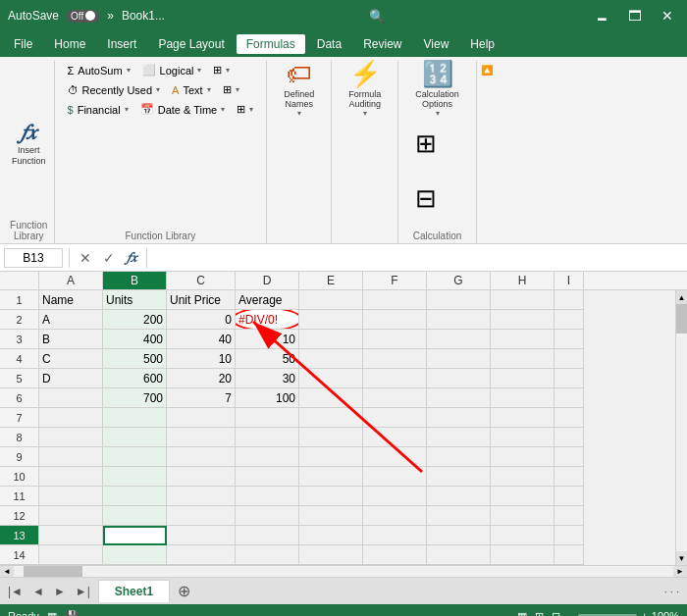 The image size is (687, 616). I want to click on view-layout-icon: ⊞, so click(540, 614).